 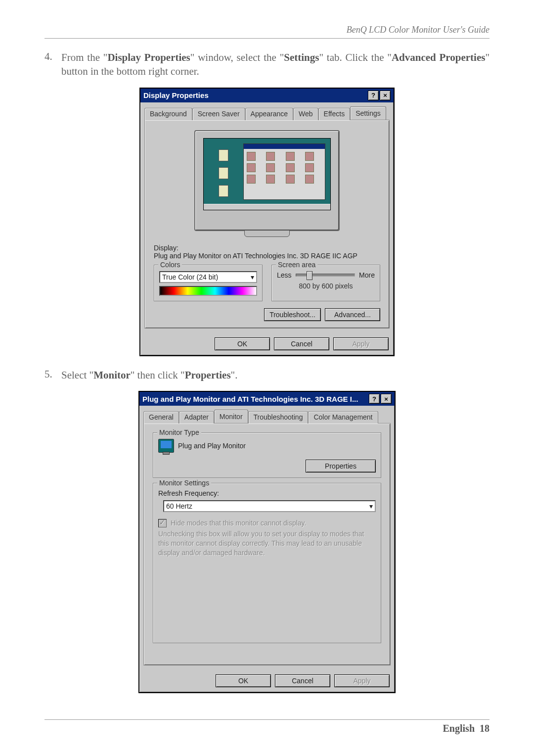 What do you see at coordinates (267, 493) in the screenshot?
I see `refresh-frequency-label: Refresh Frequency:` at bounding box center [267, 493].